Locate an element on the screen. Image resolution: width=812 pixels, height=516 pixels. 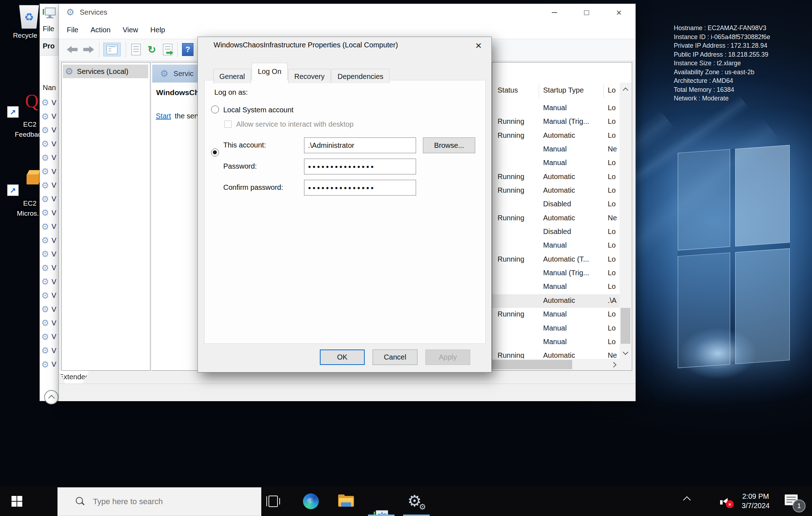
show-console-tree-button is located at coordinates (112, 50).